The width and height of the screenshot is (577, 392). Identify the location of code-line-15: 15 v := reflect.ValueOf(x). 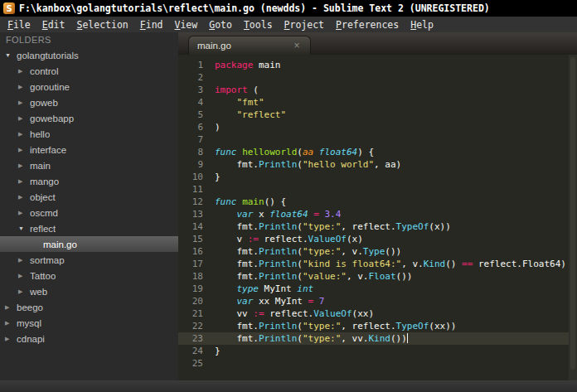
(378, 239).